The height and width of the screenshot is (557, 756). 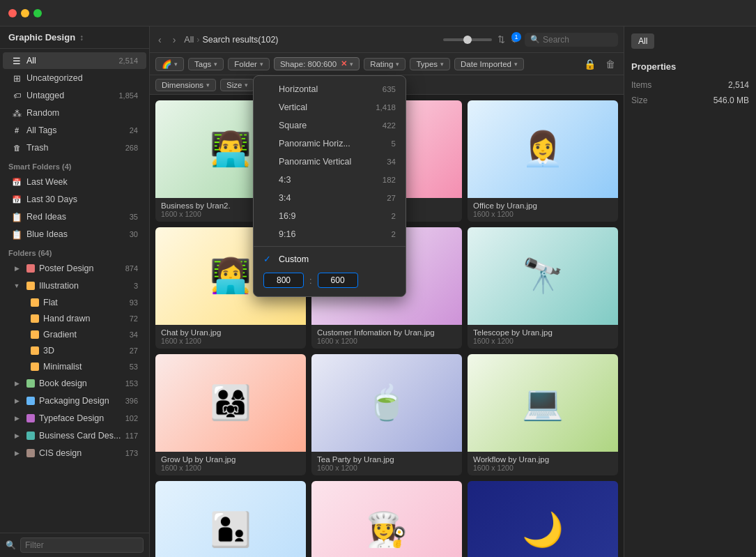 I want to click on sidebar-item-label: Blue Ideas, so click(x=77, y=234).